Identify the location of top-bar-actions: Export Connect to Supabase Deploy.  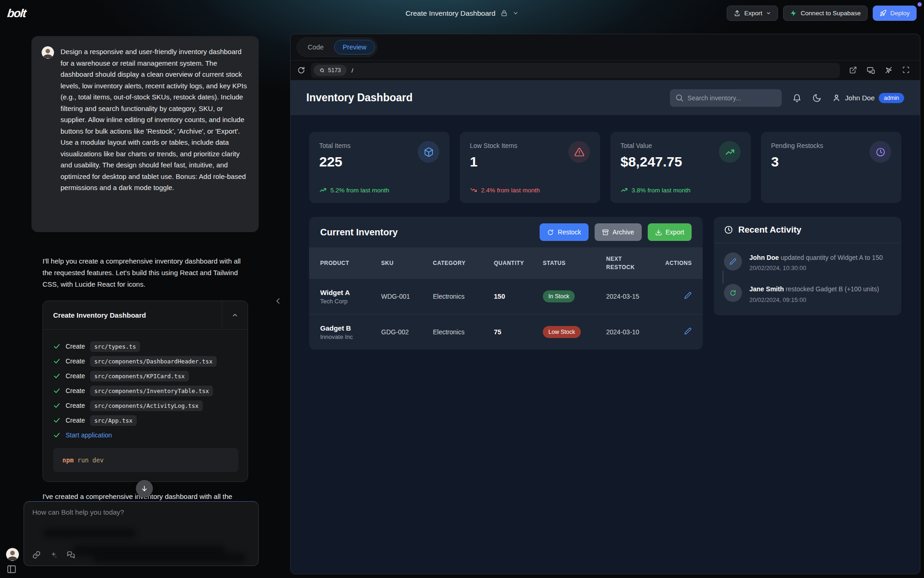
(821, 13).